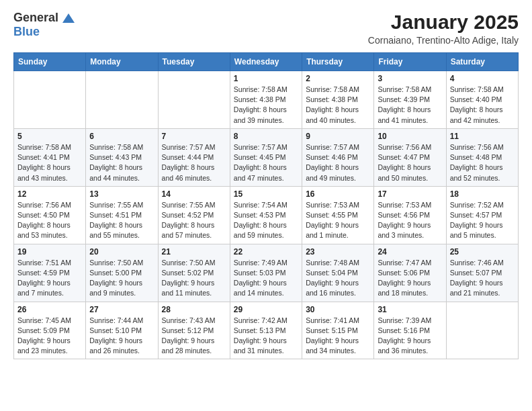 The height and width of the screenshot is (411, 532). I want to click on day-number: 10, so click(410, 136).